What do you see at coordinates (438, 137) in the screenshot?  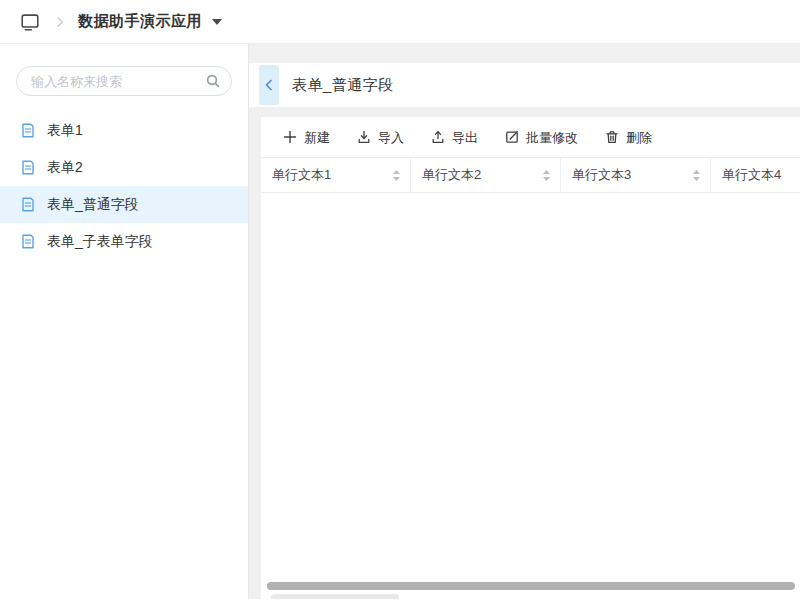 I see `export-icon` at bounding box center [438, 137].